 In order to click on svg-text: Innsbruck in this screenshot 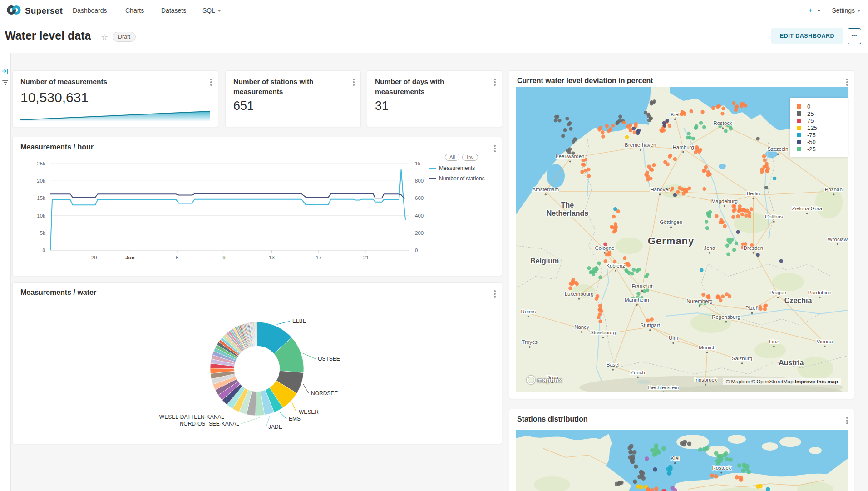, I will do `click(705, 380)`.